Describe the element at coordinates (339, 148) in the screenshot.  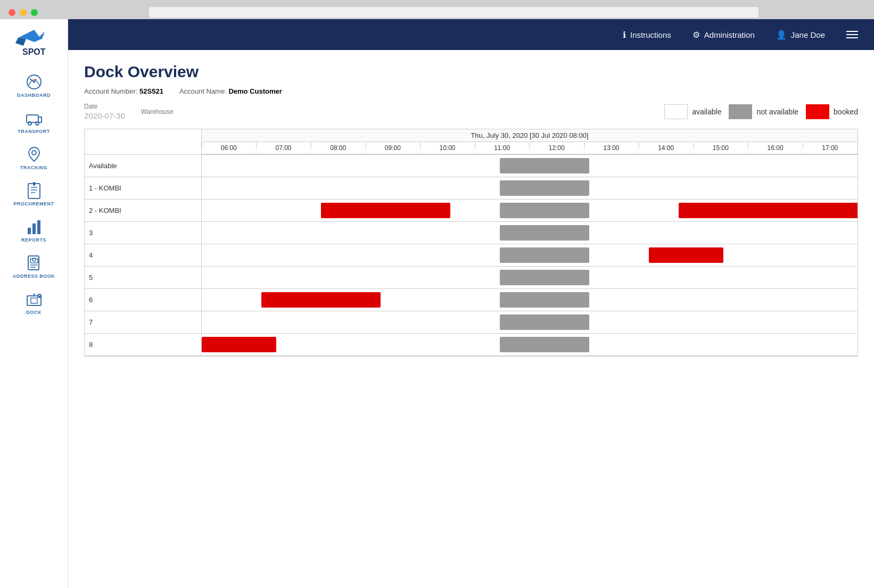
I see `gantt-hour: 08:00` at that location.